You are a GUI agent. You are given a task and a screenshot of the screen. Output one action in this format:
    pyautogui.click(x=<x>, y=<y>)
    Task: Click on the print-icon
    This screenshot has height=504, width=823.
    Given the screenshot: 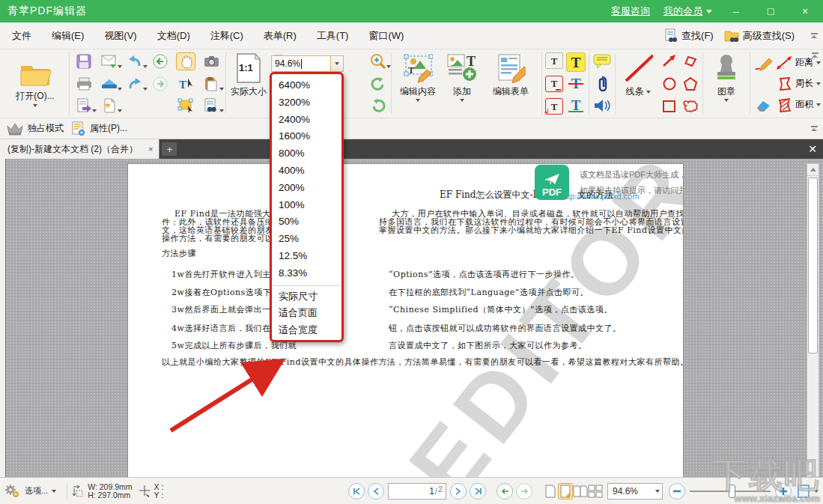 What is the action you would take?
    pyautogui.click(x=84, y=84)
    